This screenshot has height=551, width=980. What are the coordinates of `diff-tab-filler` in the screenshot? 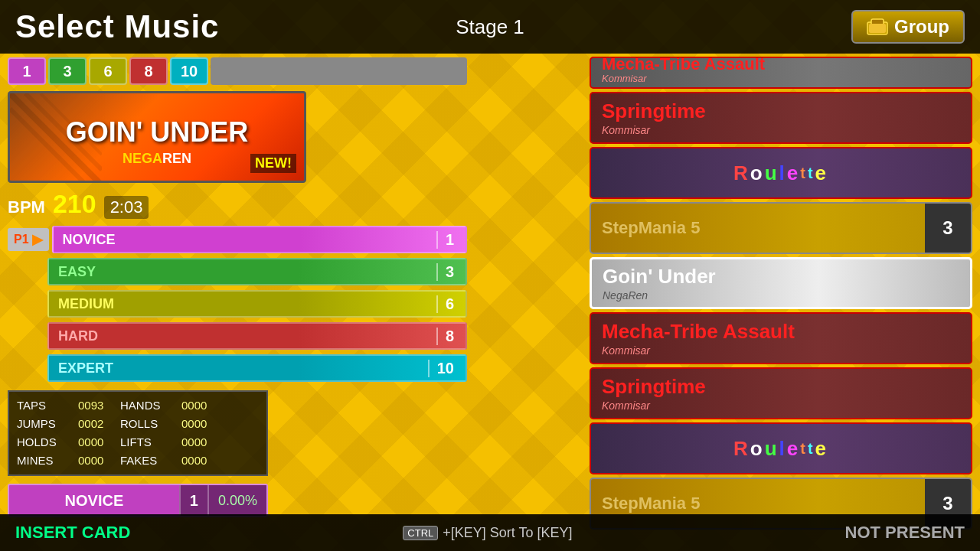 It's located at (338, 71).